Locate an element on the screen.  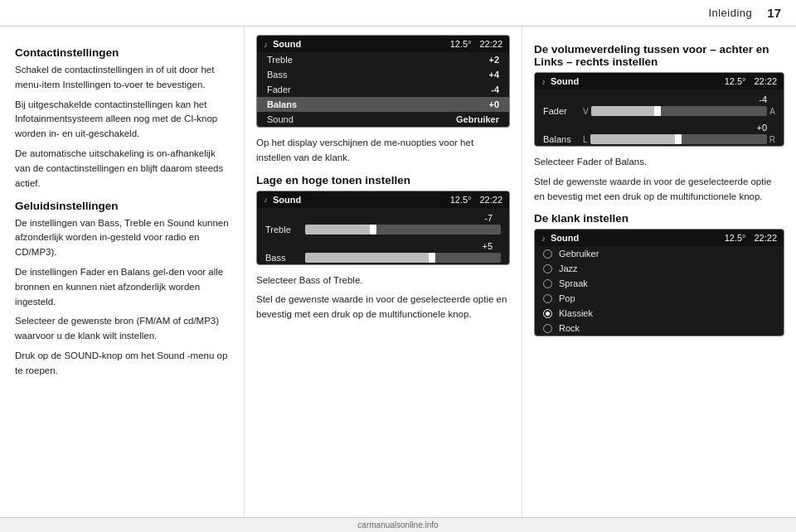
section1-para3: De automatische uitschakeling is on-afha… is located at coordinates (123, 169).